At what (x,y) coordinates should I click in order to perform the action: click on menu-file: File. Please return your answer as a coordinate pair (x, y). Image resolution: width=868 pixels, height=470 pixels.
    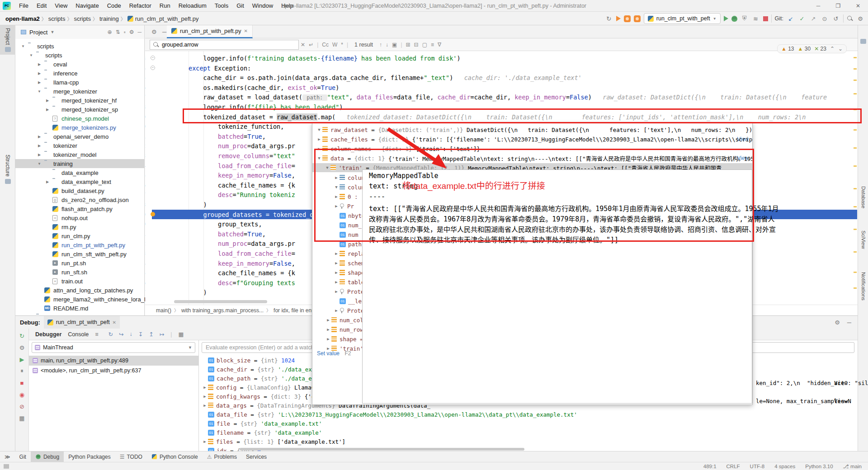
    Looking at the image, I should click on (24, 5).